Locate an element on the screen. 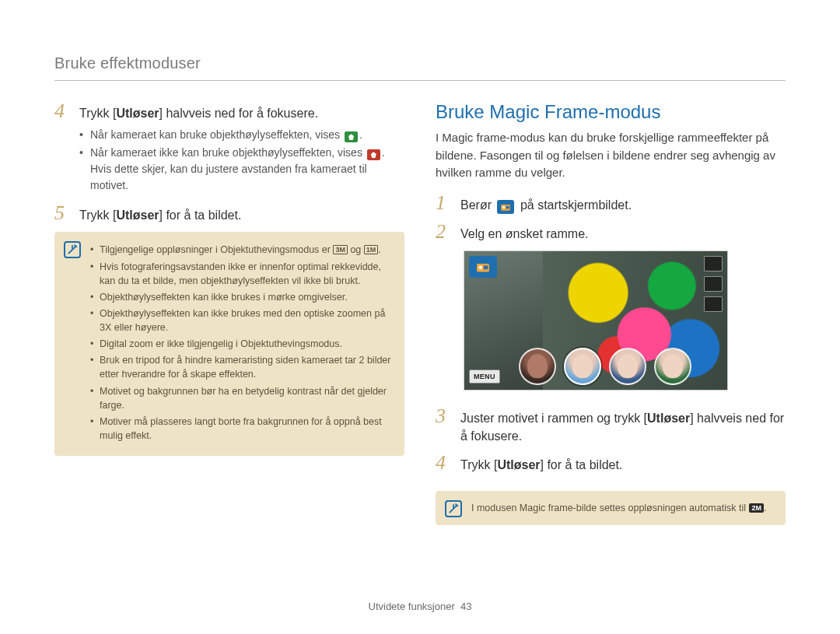 This screenshot has width=840, height=634. sub-bullet: Når kameraet ikke kan bruke objekthøylys… is located at coordinates (242, 170).